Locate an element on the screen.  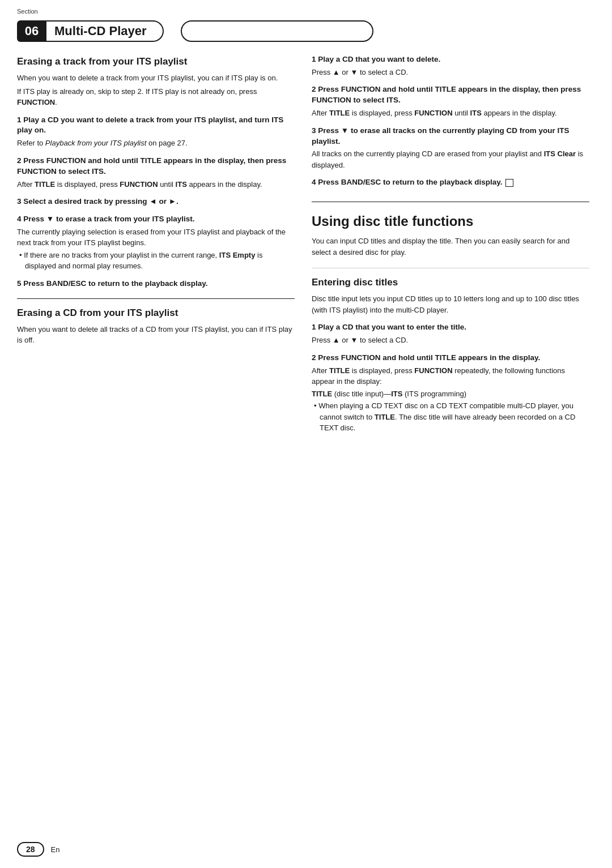
step4-heading-right: 4 Press BAND/ESC to return to the playba… is located at coordinates (450, 182).